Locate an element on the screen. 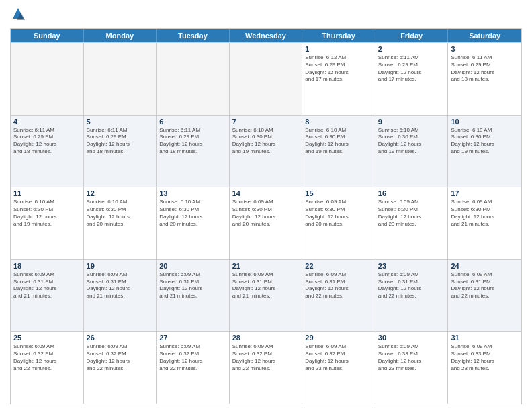 The width and height of the screenshot is (532, 411). header-friday: Friday is located at coordinates (412, 36).